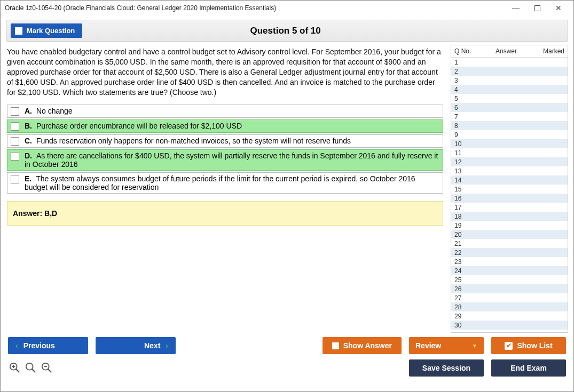  What do you see at coordinates (362, 346) in the screenshot?
I see `show-answer-button: Show Answer` at bounding box center [362, 346].